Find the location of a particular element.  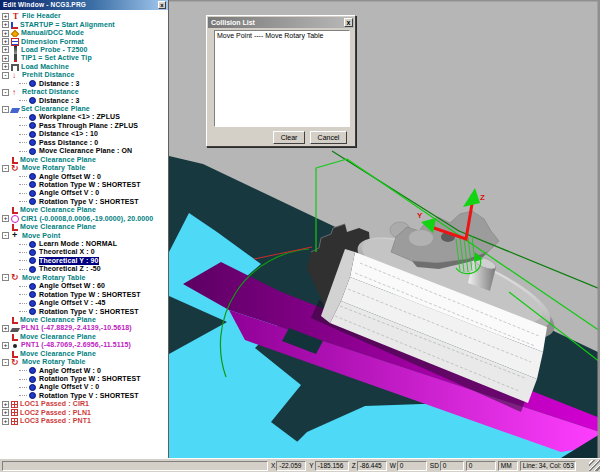

tree-row: -Prehit Distance is located at coordinates (84, 75).